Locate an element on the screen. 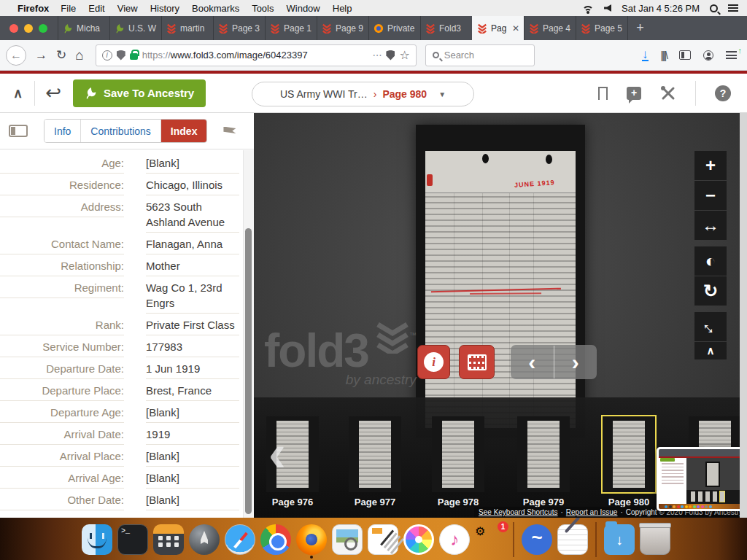 This screenshot has width=747, height=560. tab-index: Index is located at coordinates (184, 131).